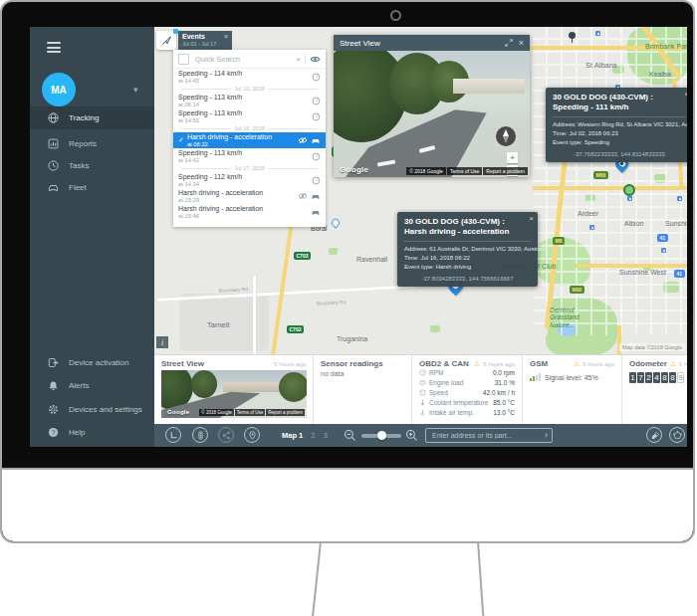 This screenshot has width=697, height=616. I want to click on events-tab: Events × Jul 01 - Jul 17, so click(205, 40).